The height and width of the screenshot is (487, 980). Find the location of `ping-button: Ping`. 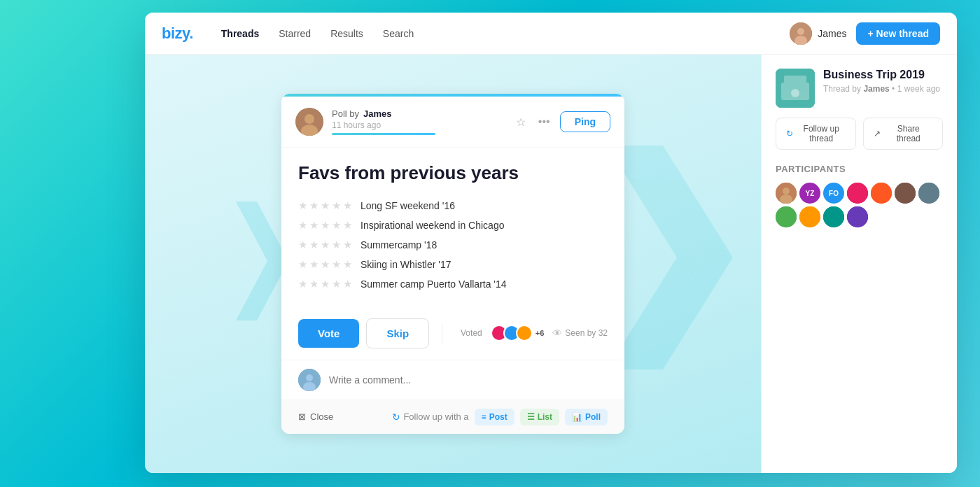

ping-button: Ping is located at coordinates (585, 122).